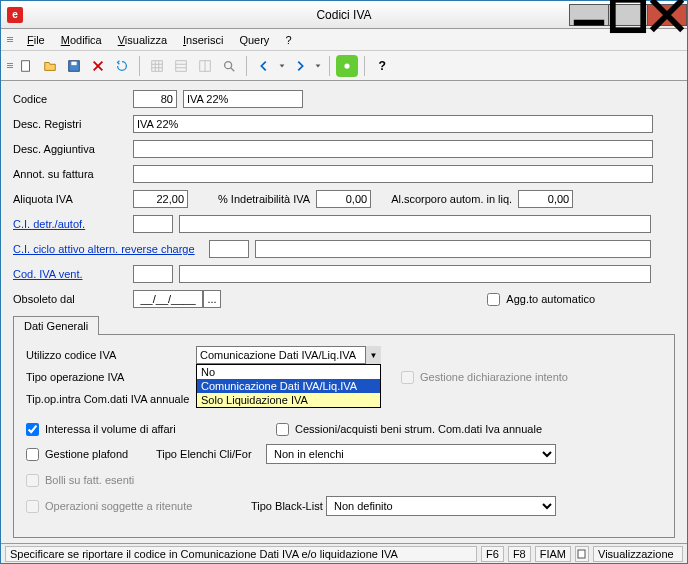 This screenshot has width=688, height=564. Describe the element at coordinates (288, 372) in the screenshot. I see `utilizzo-option-no: No` at that location.